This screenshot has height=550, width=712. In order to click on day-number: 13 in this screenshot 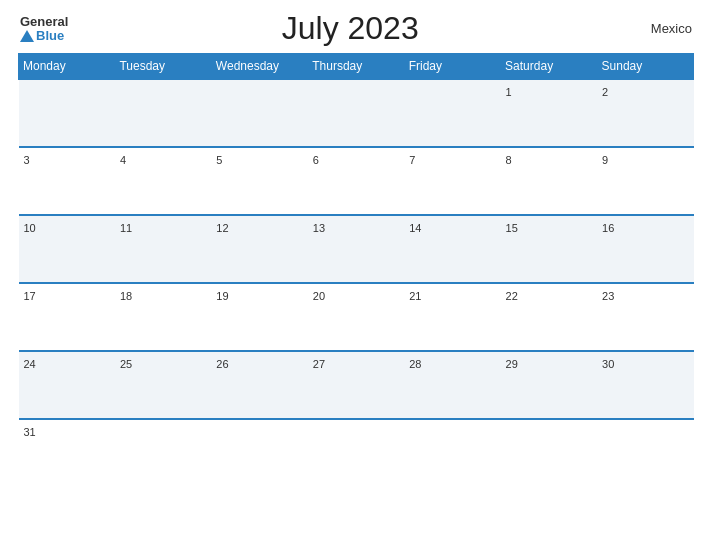, I will do `click(319, 228)`.